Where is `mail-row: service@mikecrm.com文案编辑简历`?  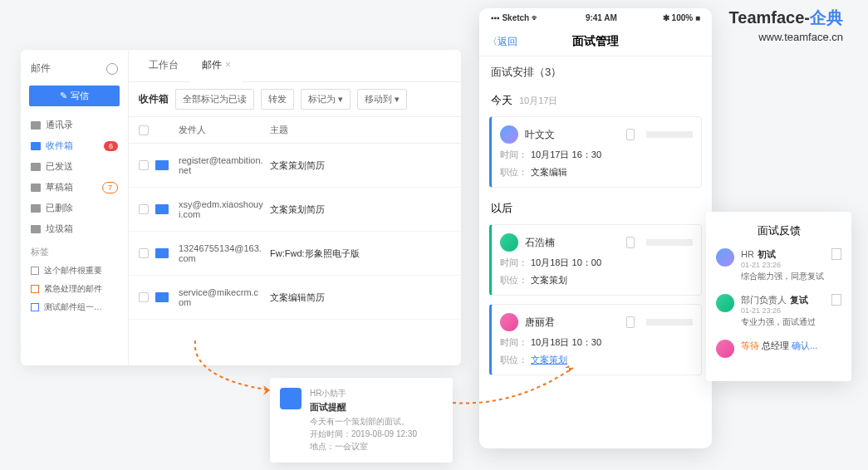
mail-row: service@mikecrm.com文案编辑简历 is located at coordinates (295, 297).